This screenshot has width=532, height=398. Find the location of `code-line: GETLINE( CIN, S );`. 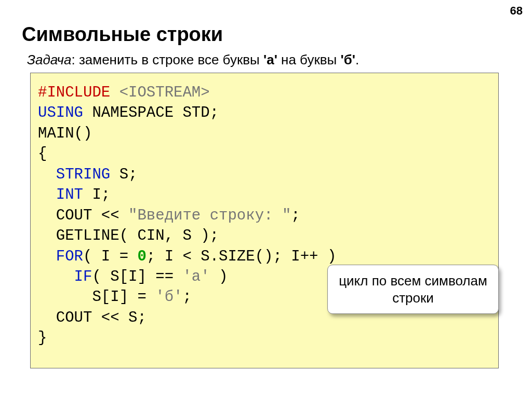

code-line: GETLINE( CIN, S ); is located at coordinates (265, 236).